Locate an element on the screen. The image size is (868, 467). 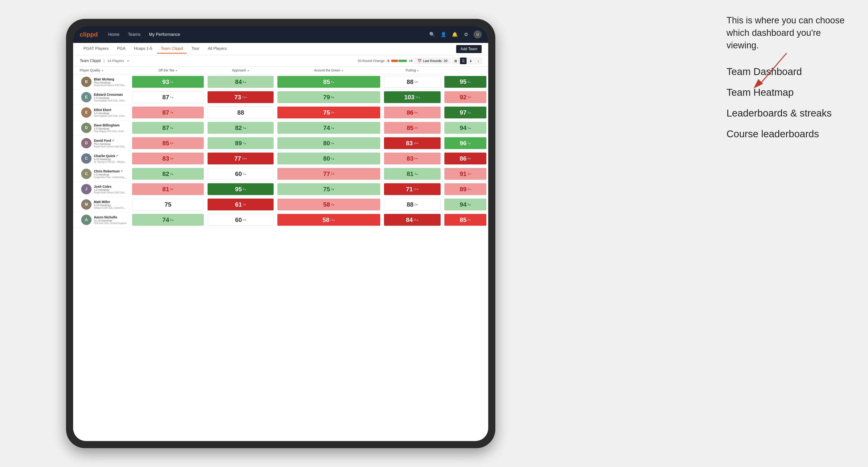
user-icon: 👤 is located at coordinates (443, 34).